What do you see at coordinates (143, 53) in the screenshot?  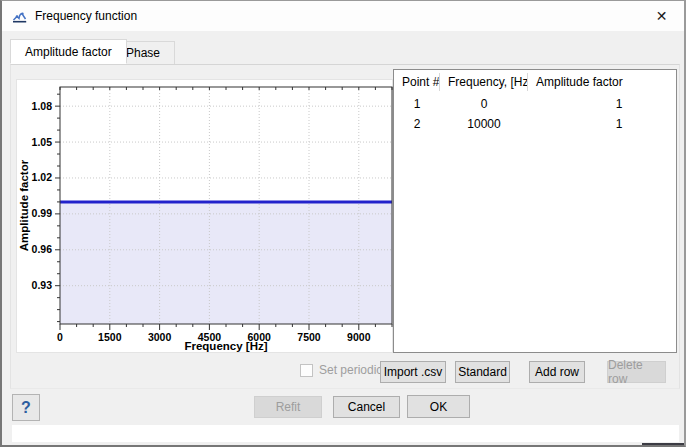 I see `tab-label: Phase` at bounding box center [143, 53].